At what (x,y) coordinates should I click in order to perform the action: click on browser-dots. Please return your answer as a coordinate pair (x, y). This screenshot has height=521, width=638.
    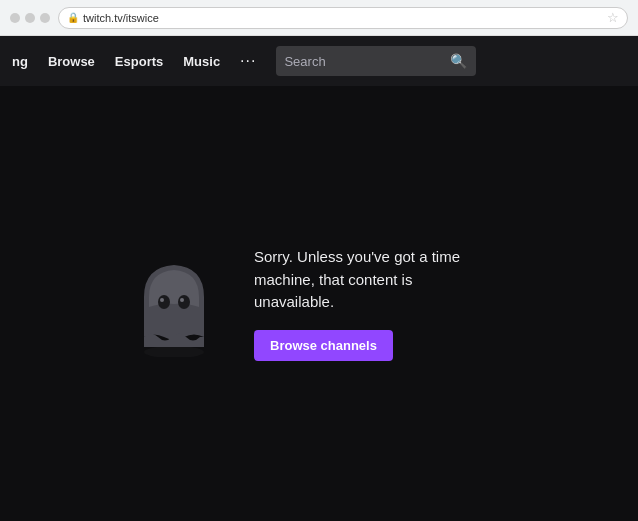
    Looking at the image, I should click on (30, 18).